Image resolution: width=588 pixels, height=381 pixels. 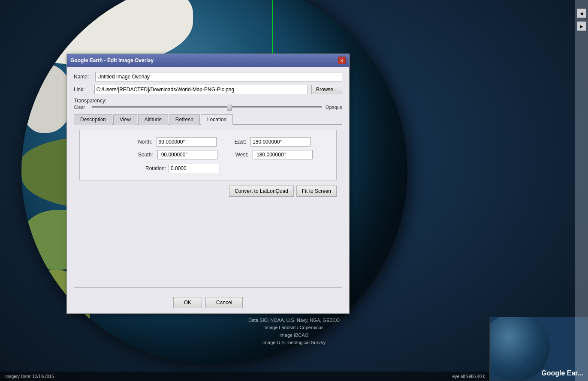 What do you see at coordinates (208, 303) in the screenshot?
I see `dialog-footer: OK Cancel` at bounding box center [208, 303].